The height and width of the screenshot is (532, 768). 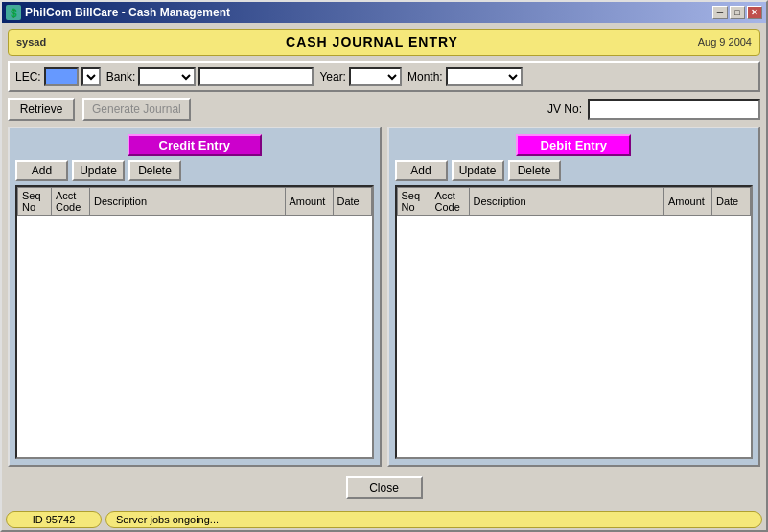 I want to click on header-bar: sysad CASH JOURNAL ENTRY Aug 9 2004, so click(x=384, y=42).